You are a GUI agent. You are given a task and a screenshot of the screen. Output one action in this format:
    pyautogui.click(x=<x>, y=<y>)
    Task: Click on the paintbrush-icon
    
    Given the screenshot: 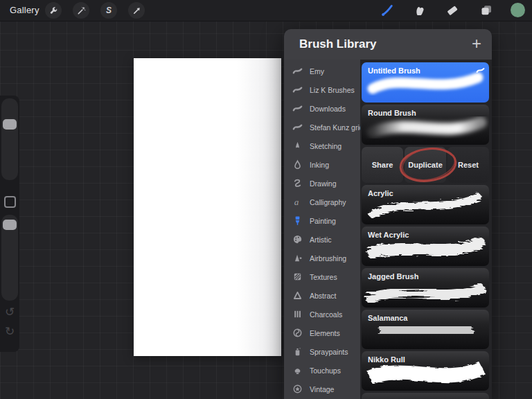 What is the action you would take?
    pyautogui.click(x=298, y=220)
    